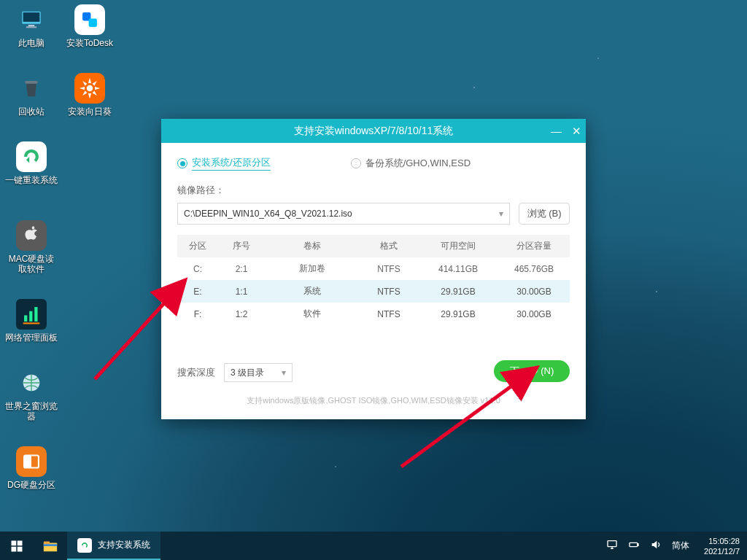  Describe the element at coordinates (612, 545) in the screenshot. I see `tray-network-icon` at that location.